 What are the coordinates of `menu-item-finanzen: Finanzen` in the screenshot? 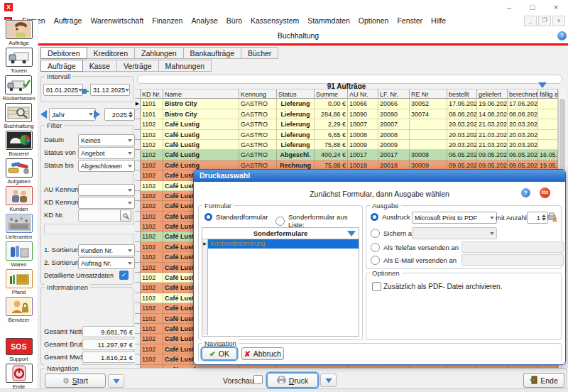 It's located at (168, 21).